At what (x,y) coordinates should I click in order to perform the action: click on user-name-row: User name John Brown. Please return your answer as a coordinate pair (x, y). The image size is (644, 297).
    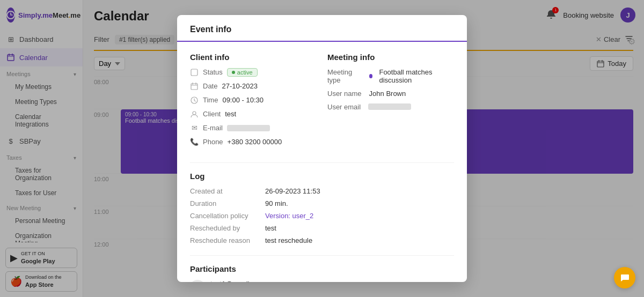
    Looking at the image, I should click on (391, 93).